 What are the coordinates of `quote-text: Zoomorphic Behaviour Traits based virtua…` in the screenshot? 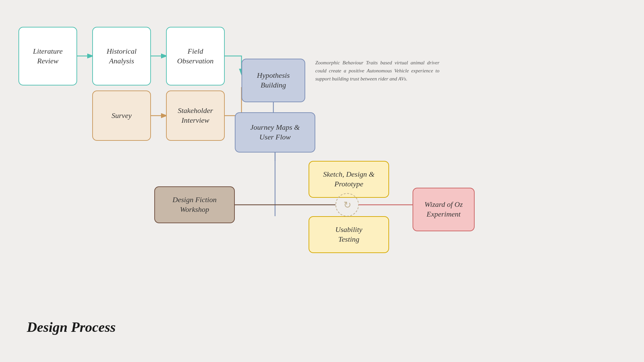 It's located at (377, 71).